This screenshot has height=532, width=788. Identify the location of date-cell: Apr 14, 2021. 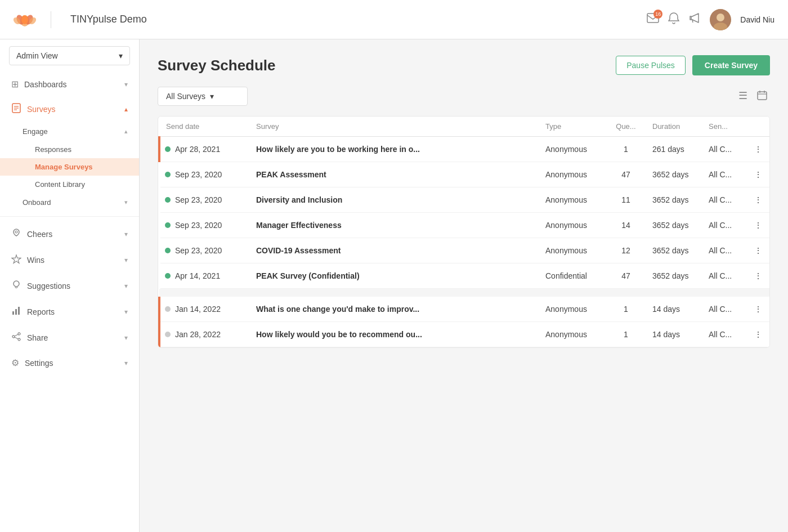
(204, 276).